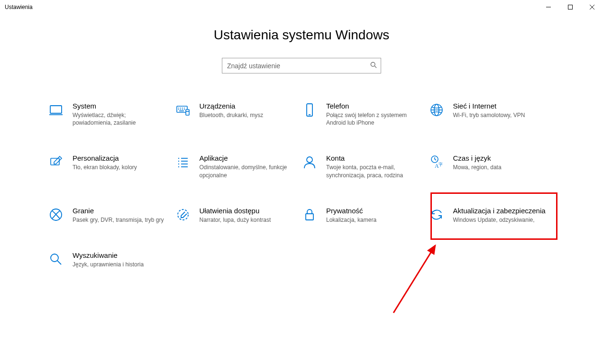 This screenshot has height=364, width=603. Describe the element at coordinates (111, 114) in the screenshot. I see `tile-system: System Wyświetlacz, dźwięk; powiadomieni…` at that location.